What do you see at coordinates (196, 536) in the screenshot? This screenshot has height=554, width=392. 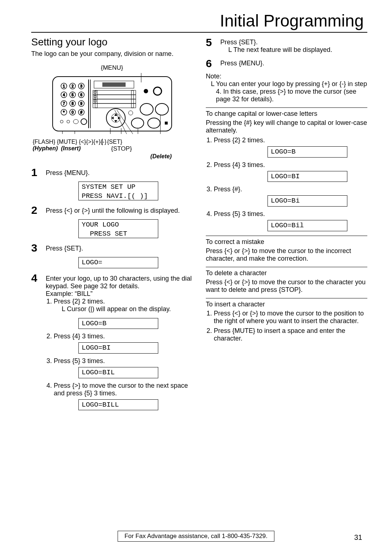 I see `footer: For Fax Advantage assistance, call 1-800…` at bounding box center [196, 536].